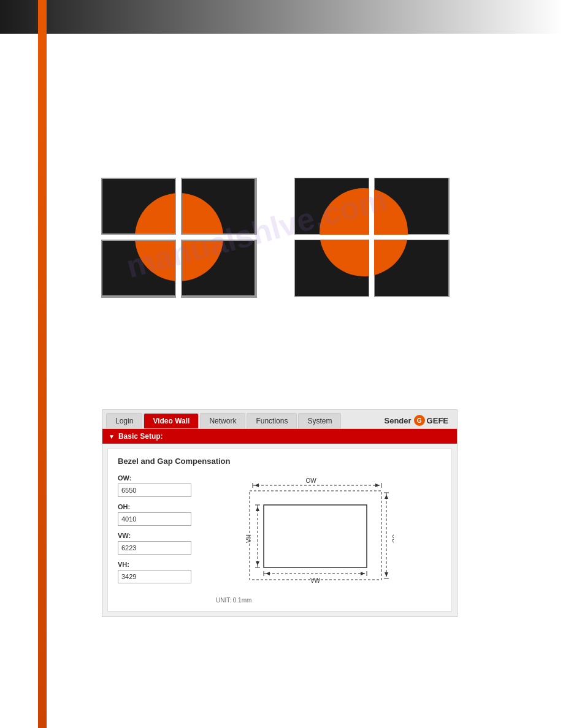  What do you see at coordinates (161, 572) in the screenshot?
I see `field-group-vh: VH:` at bounding box center [161, 572].